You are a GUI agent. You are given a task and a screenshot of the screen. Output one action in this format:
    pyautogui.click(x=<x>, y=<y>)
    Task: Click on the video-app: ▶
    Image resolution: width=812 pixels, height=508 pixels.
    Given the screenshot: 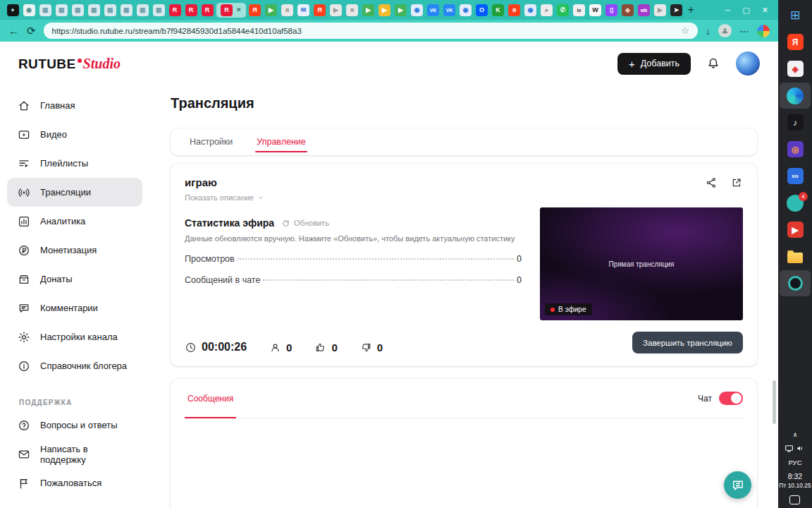 What is the action you would take?
    pyautogui.click(x=795, y=230)
    